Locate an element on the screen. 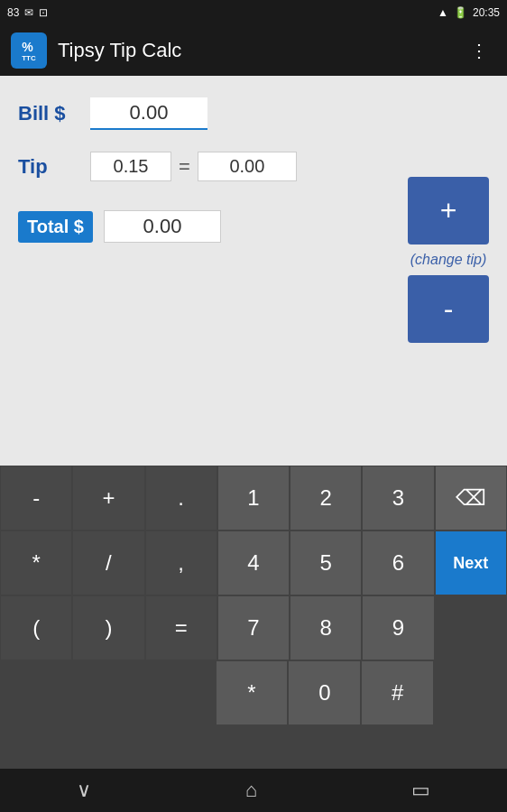 This screenshot has width=507, height=812. extra-icon: ⊡ is located at coordinates (43, 13).